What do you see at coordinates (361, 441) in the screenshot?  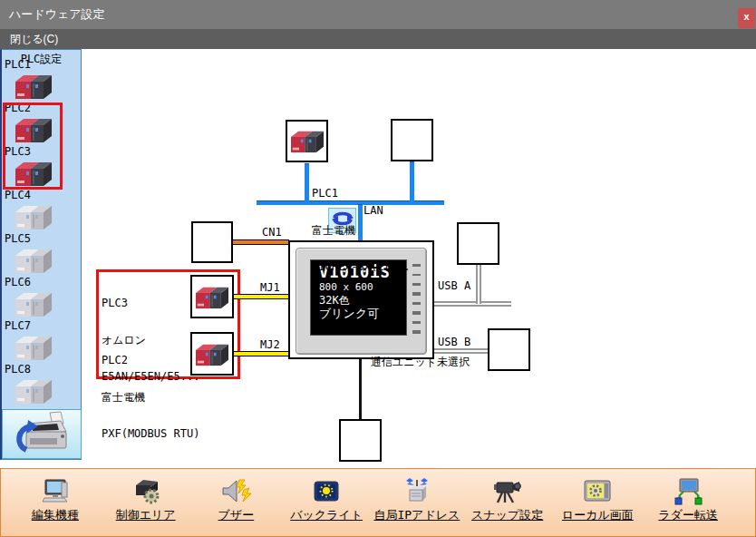 I see `slot-bottom-empty` at bounding box center [361, 441].